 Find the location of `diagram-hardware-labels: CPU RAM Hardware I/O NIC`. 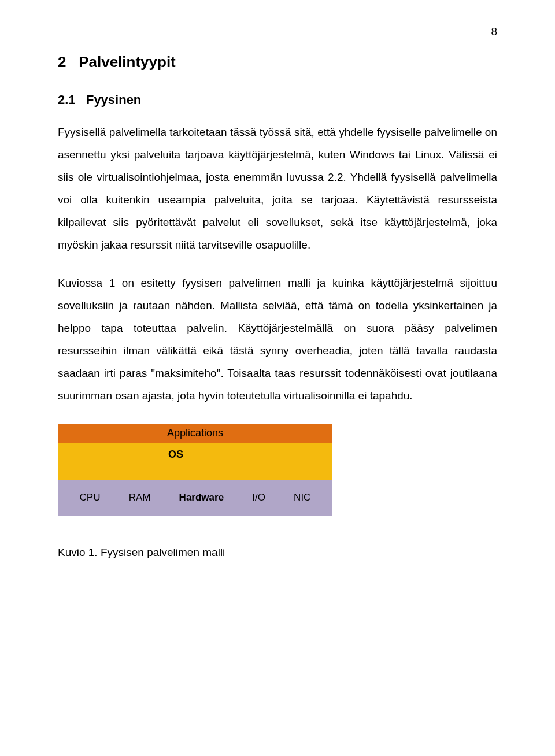

diagram-hardware-labels: CPU RAM Hardware I/O NIC is located at coordinates (195, 498).